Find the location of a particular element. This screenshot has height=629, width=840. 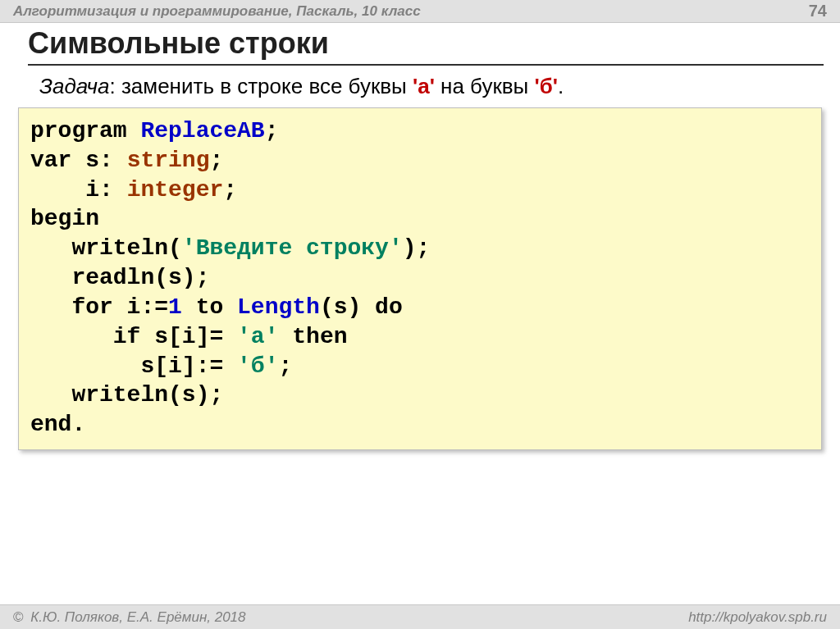

code-t: writeln(s); is located at coordinates (126, 395).